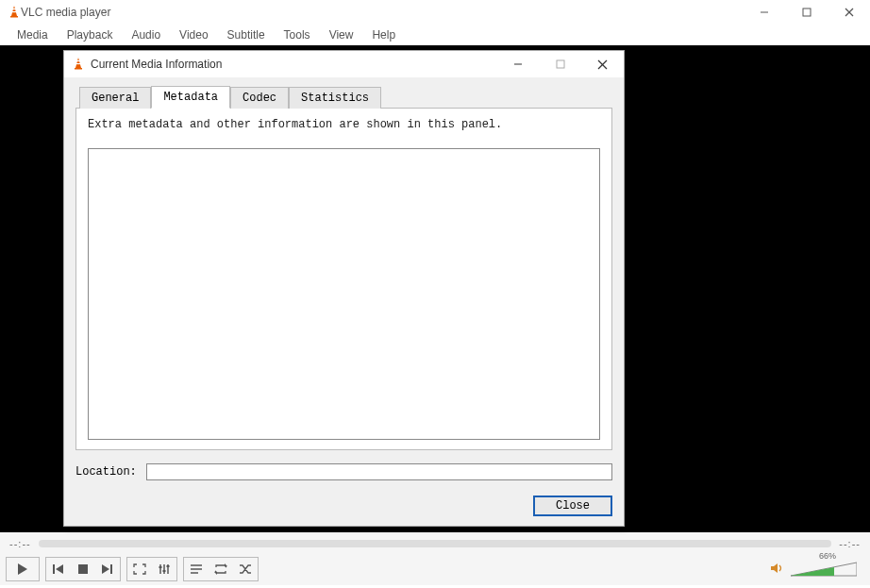 The width and height of the screenshot is (870, 588). I want to click on time-total: --:--, so click(849, 544).